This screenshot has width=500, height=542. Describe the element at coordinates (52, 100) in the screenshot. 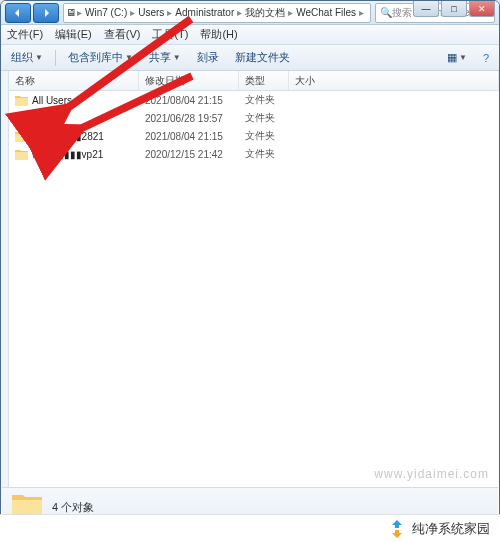

I see `file-name: All Users` at that location.